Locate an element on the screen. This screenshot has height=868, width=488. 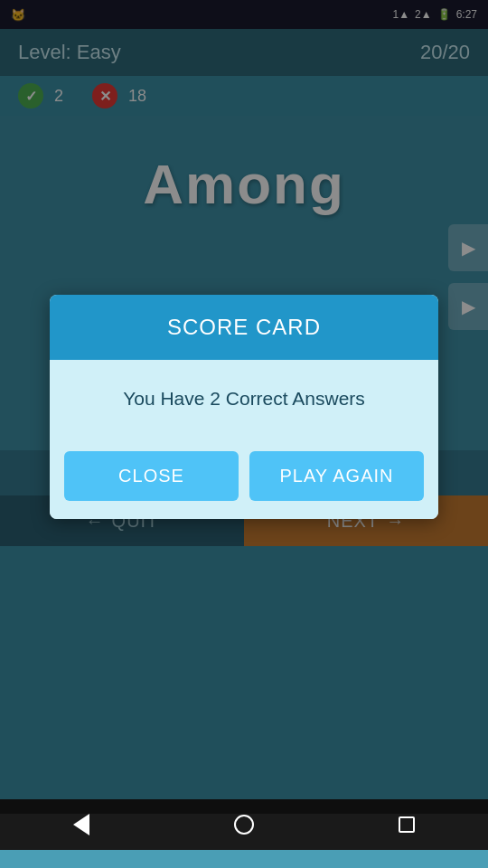
close-button: CLOSE is located at coordinates (152, 476).